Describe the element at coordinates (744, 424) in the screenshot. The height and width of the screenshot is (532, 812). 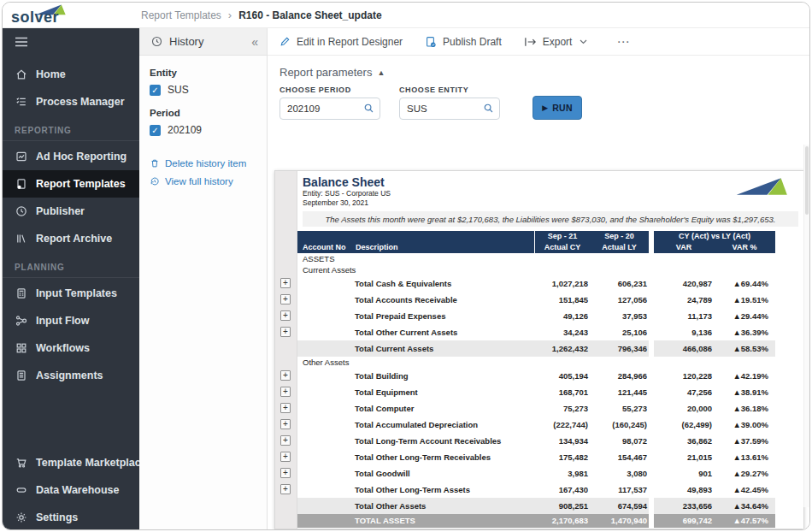
I see `cell-varpct: ▲39.00%` at that location.